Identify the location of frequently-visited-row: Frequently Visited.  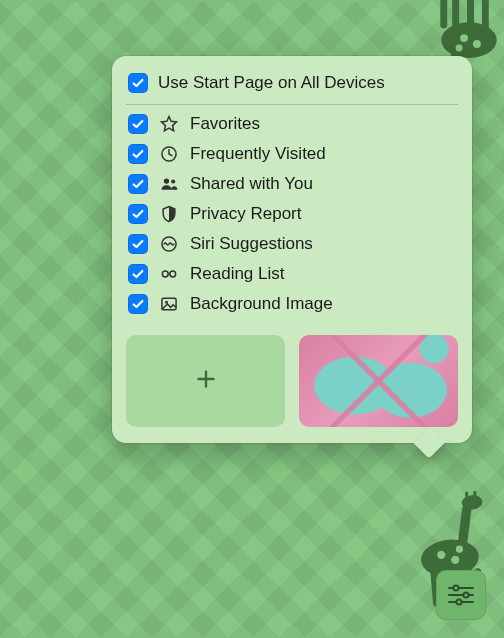
(292, 154).